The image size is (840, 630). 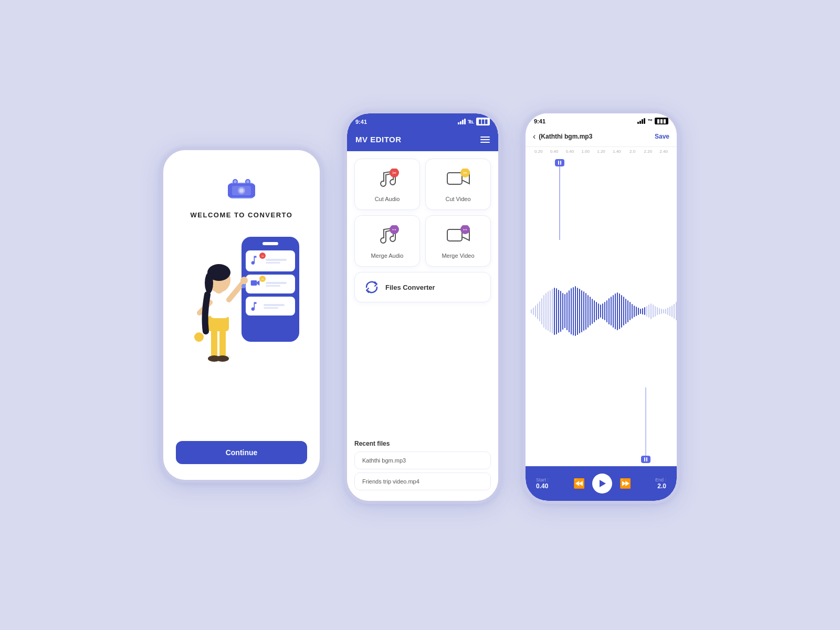 What do you see at coordinates (602, 484) in the screenshot?
I see `play-button` at bounding box center [602, 484].